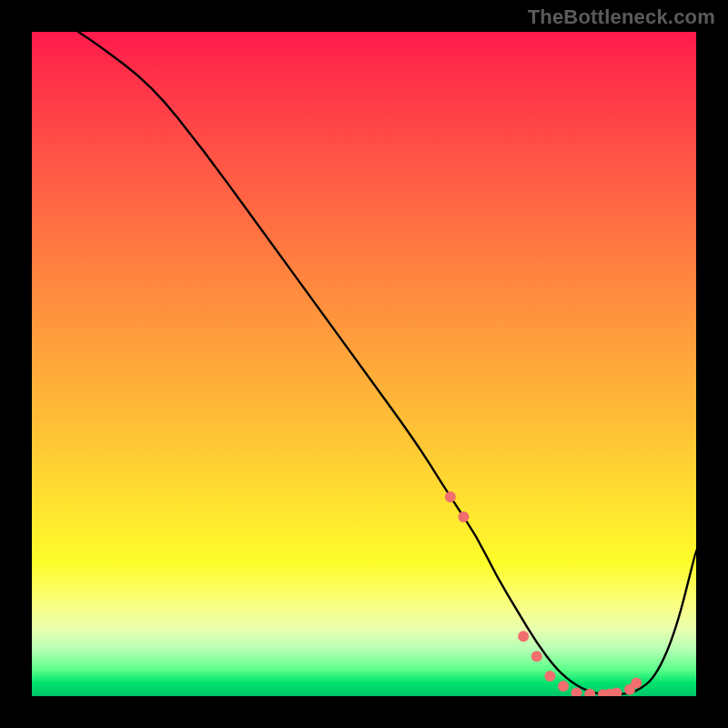  I want to click on watermark-text: TheBottleneck.com, so click(622, 17).